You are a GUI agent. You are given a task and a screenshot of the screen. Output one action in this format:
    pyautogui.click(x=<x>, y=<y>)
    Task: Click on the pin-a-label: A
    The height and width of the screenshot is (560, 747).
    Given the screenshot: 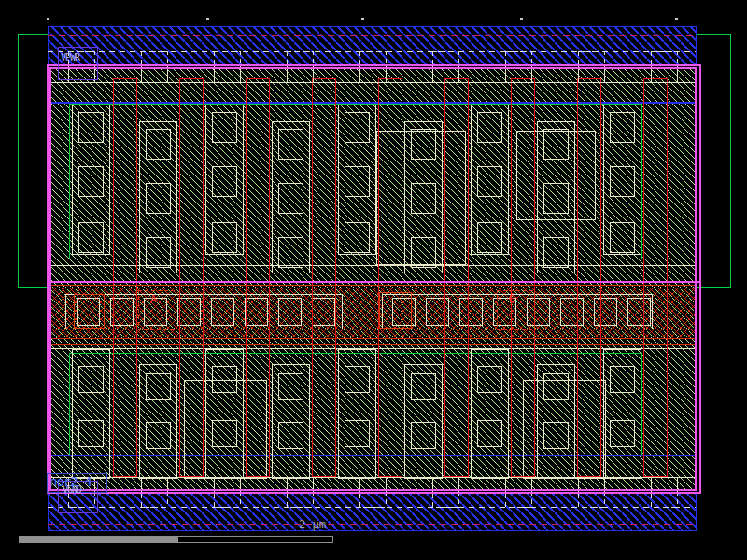 What is the action you would take?
    pyautogui.click(x=153, y=299)
    